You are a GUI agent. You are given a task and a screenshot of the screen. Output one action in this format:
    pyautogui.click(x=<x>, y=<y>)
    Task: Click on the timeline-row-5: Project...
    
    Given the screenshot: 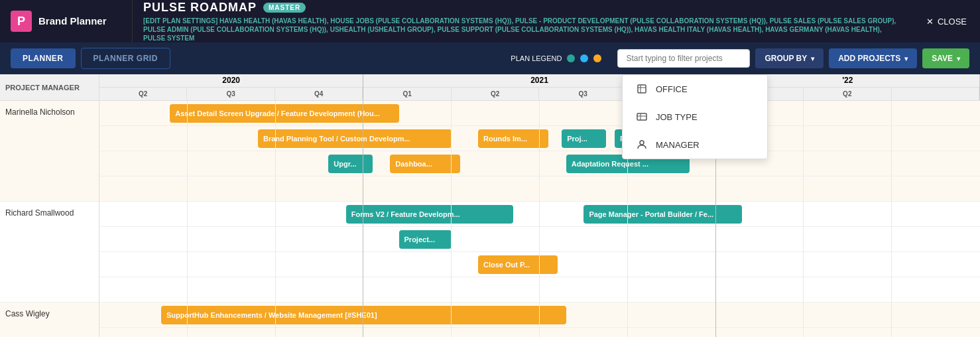 What is the action you would take?
    pyautogui.click(x=540, y=239)
    